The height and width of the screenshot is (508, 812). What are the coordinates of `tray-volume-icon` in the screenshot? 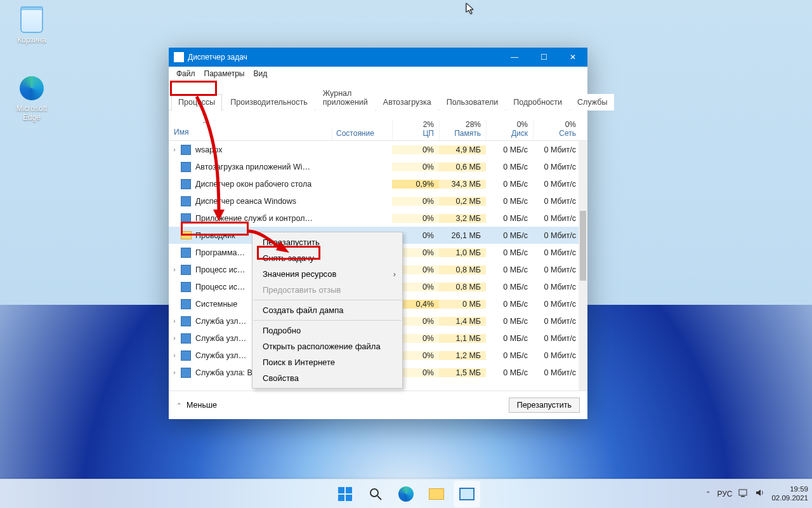 It's located at (760, 494).